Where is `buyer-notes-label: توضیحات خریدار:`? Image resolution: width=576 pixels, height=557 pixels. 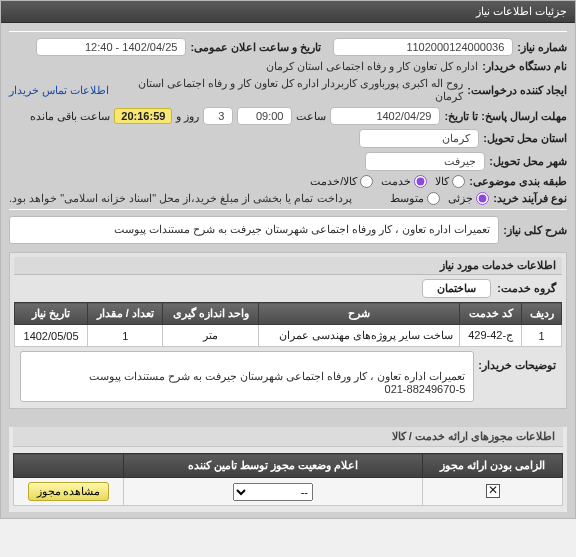 buyer-notes-label: توضیحات خریدار: is located at coordinates (517, 362).